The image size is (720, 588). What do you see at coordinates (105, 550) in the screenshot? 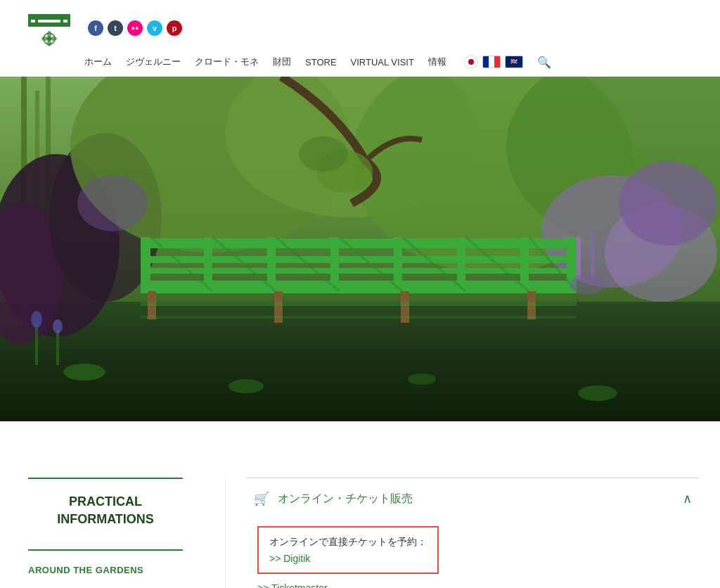
I see `sidebar-section-divider` at bounding box center [105, 550].